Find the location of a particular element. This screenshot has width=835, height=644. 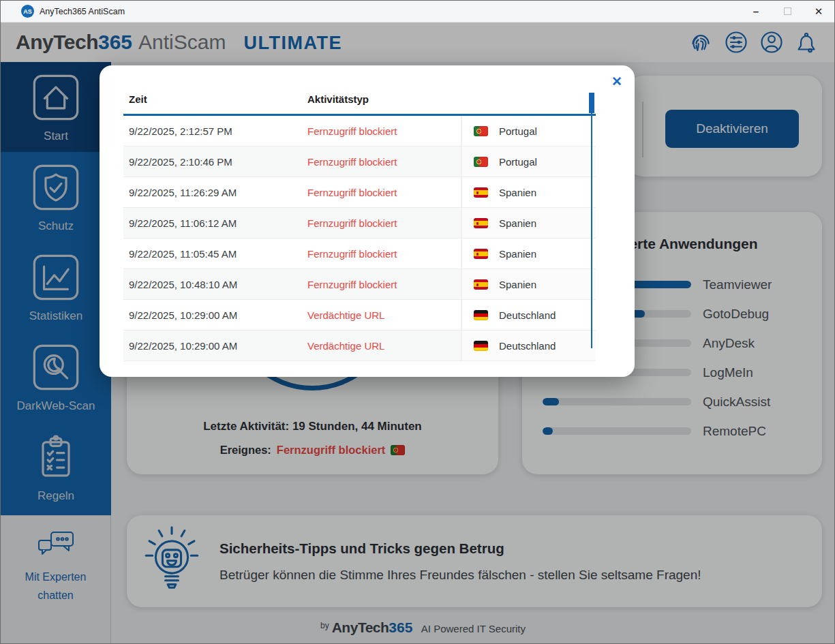

close-window-button: ✕ is located at coordinates (819, 11).